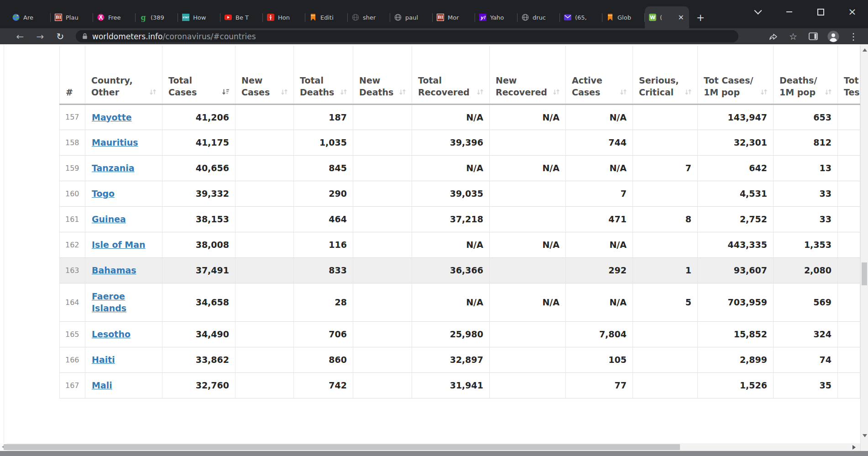 The image size is (868, 456). What do you see at coordinates (124, 334) in the screenshot?
I see `country-cell: Lesotho` at bounding box center [124, 334].